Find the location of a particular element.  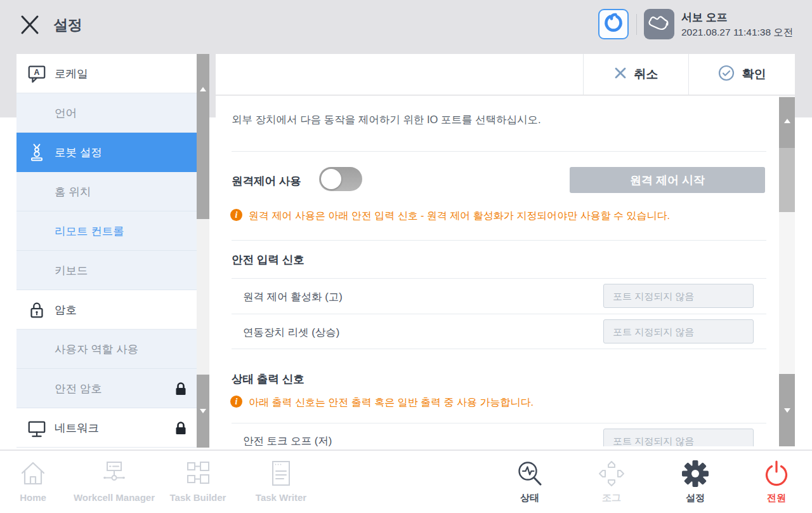

content-scrollbar is located at coordinates (787, 271).